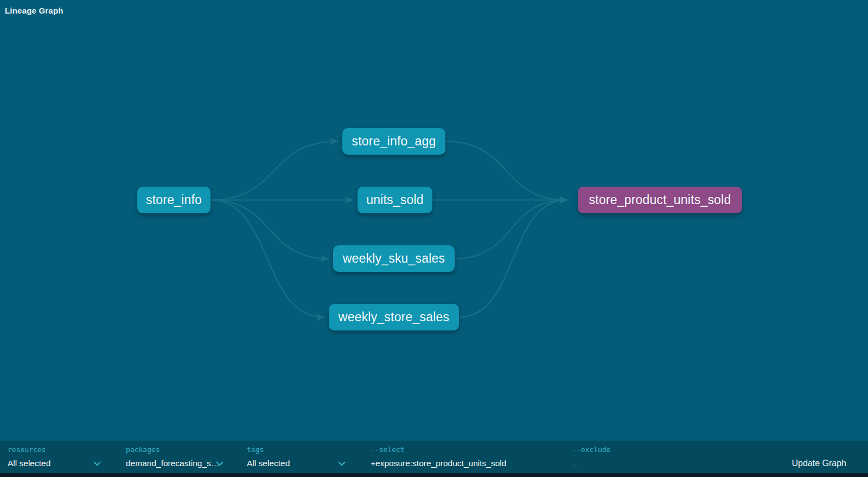 The width and height of the screenshot is (868, 477). Describe the element at coordinates (434, 475) in the screenshot. I see `bottom-strip` at that location.